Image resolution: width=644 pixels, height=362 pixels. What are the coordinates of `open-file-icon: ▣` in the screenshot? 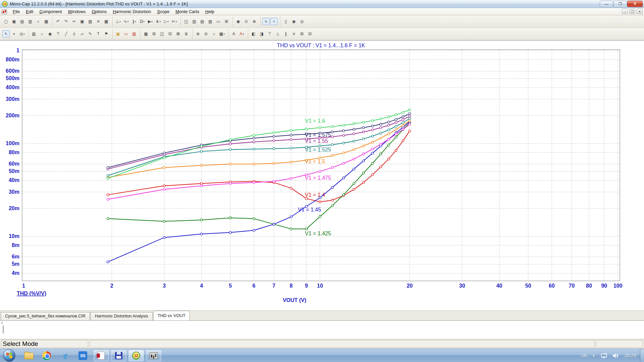 It's located at (14, 21).